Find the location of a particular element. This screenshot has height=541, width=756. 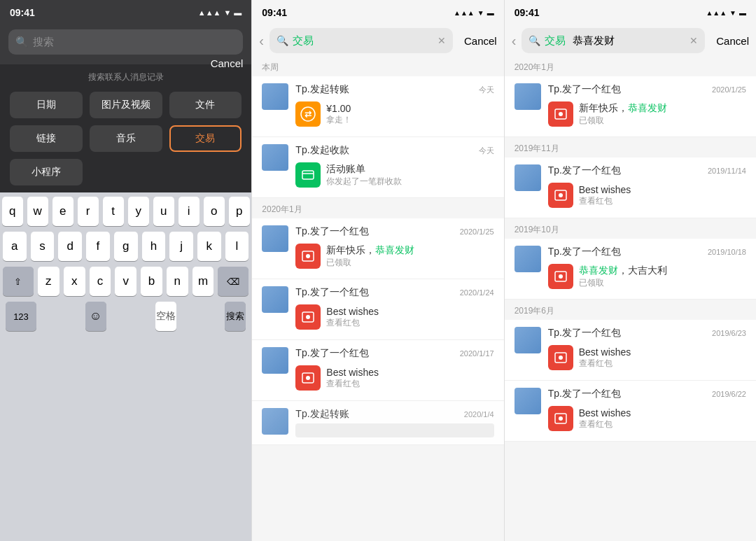

msg-content: Tp.发起转账 2020/1/4 is located at coordinates (395, 423).